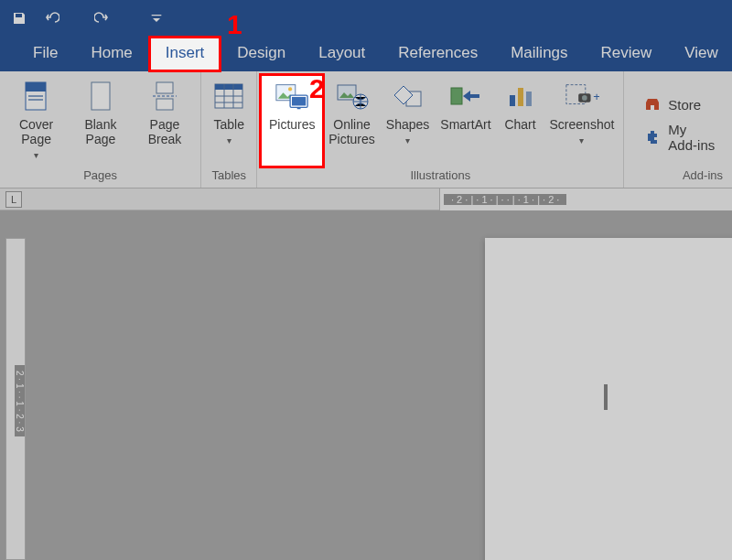  What do you see at coordinates (101, 96) in the screenshot?
I see `blank-page-icon` at bounding box center [101, 96].